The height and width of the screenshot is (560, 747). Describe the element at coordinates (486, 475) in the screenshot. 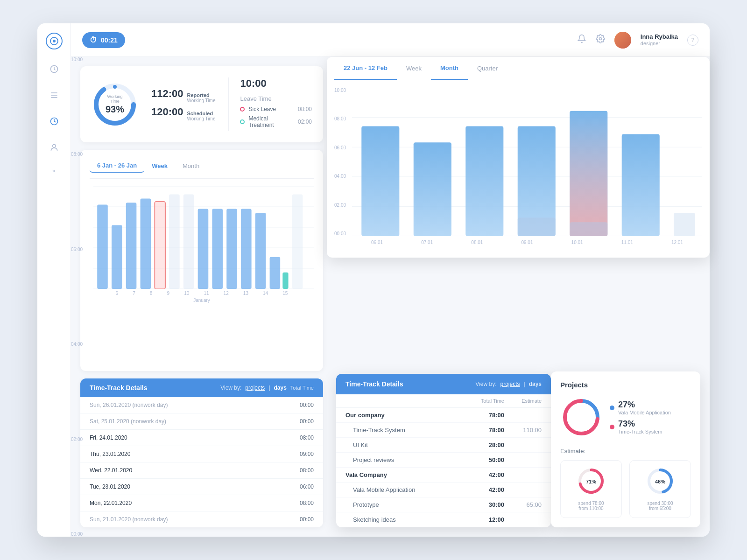

I see `tt-group-total: 42:00` at that location.